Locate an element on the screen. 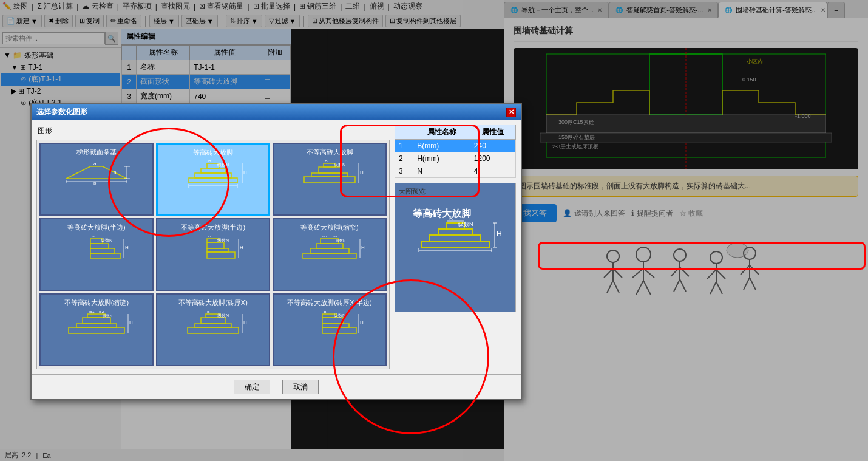 Image resolution: width=868 pixels, height=461 pixels. attr-num-2: 2 is located at coordinates (404, 159).